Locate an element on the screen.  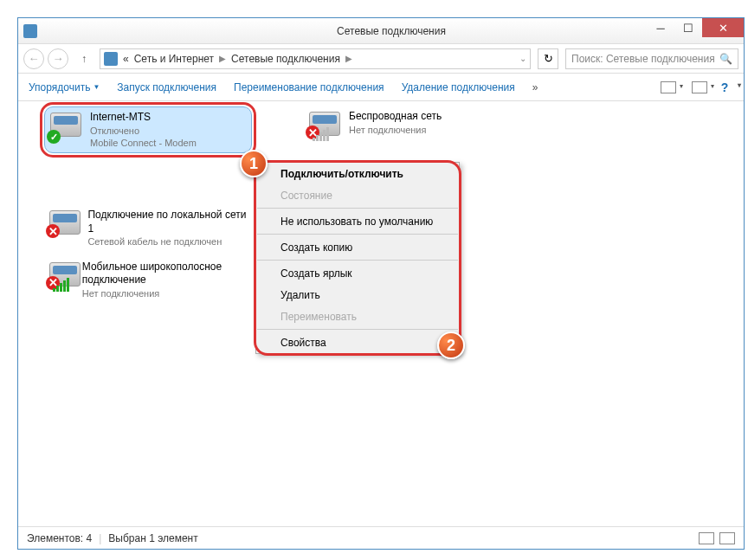
refresh-button: ↻ is located at coordinates (548, 59).